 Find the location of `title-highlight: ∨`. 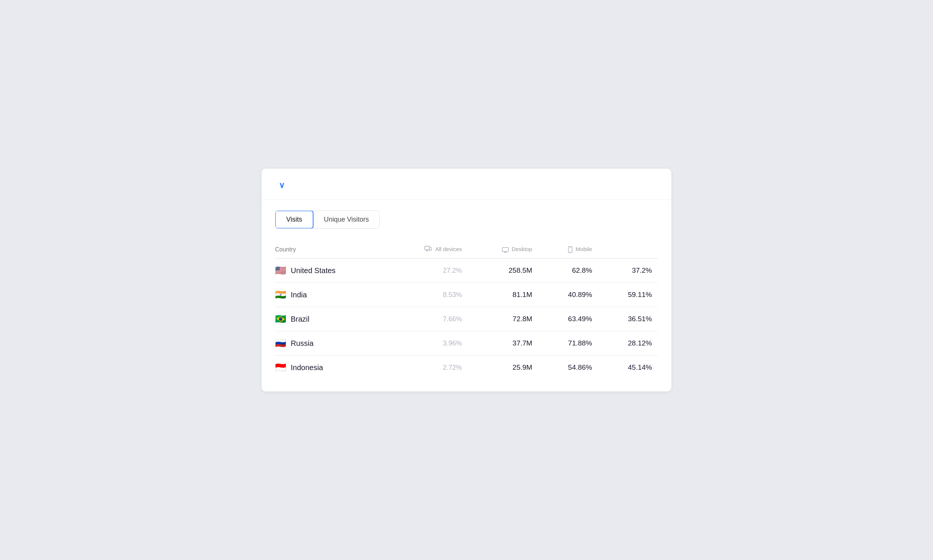

title-highlight: ∨ is located at coordinates (282, 185).